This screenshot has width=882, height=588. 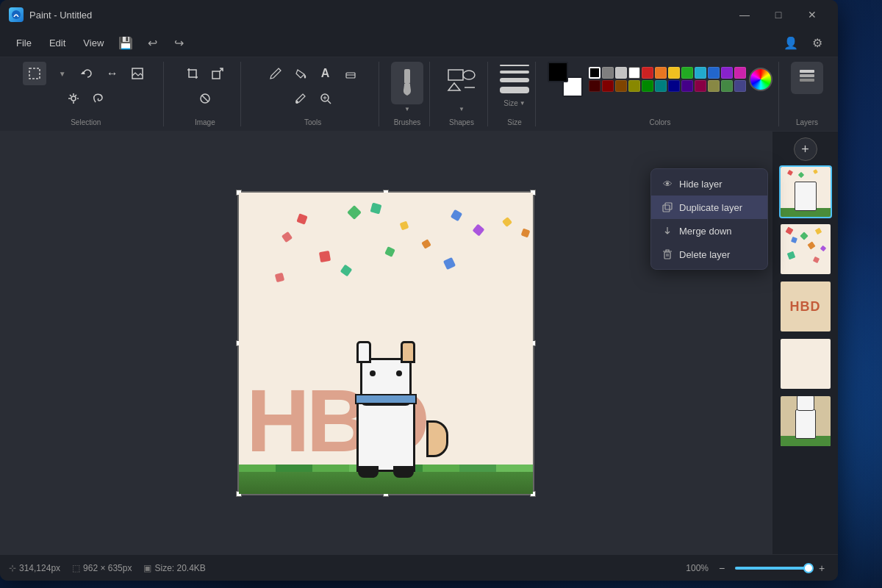 What do you see at coordinates (98, 98) in the screenshot?
I see `lasso-button` at bounding box center [98, 98].